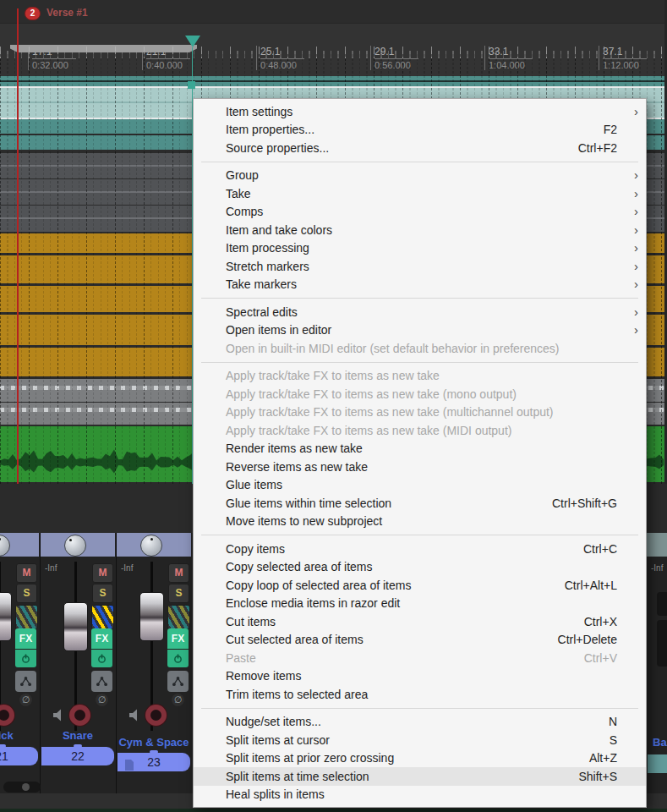 The width and height of the screenshot is (667, 812). Describe the element at coordinates (419, 230) in the screenshot. I see `menu-item-item-and-take-colors: Item and take colors›` at that location.